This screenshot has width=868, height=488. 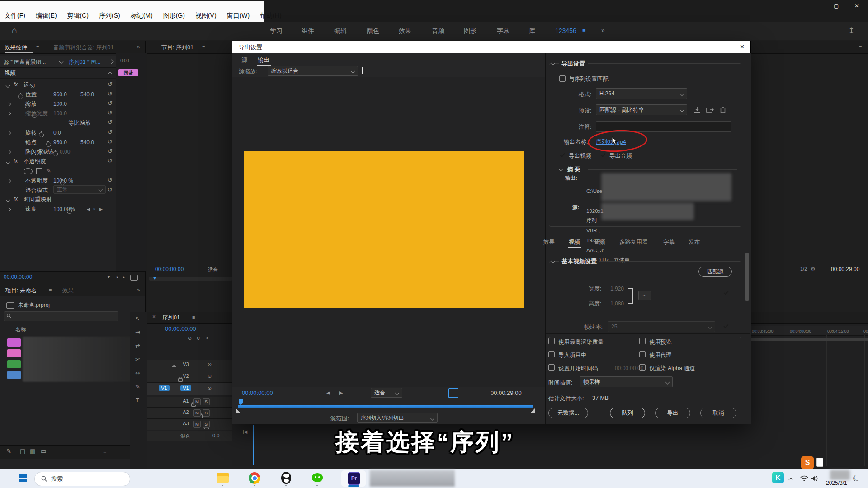 I want to click on razor-tool-icon: ✂, so click(x=137, y=360).